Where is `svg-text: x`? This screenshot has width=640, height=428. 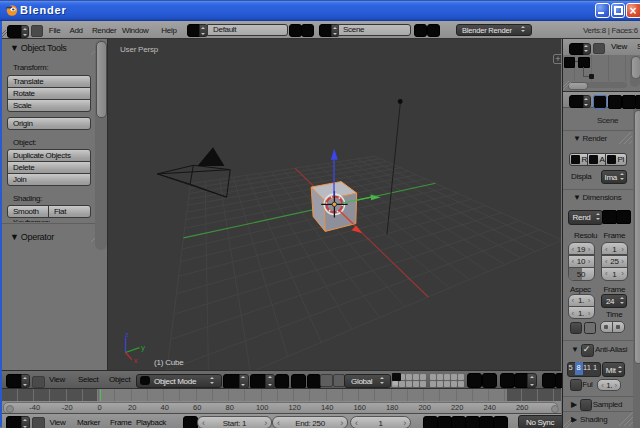 svg-text: x is located at coordinates (136, 360).